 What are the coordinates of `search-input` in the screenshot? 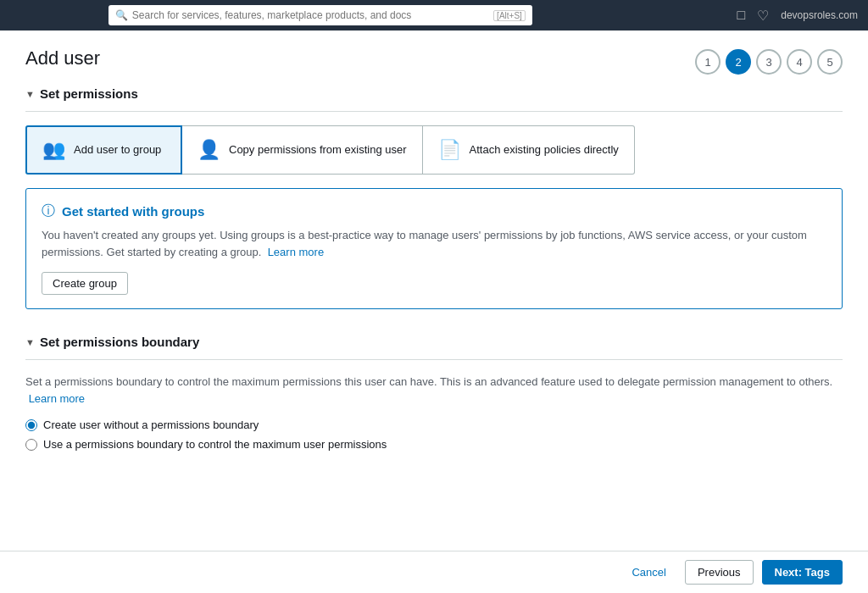 It's located at (310, 15).